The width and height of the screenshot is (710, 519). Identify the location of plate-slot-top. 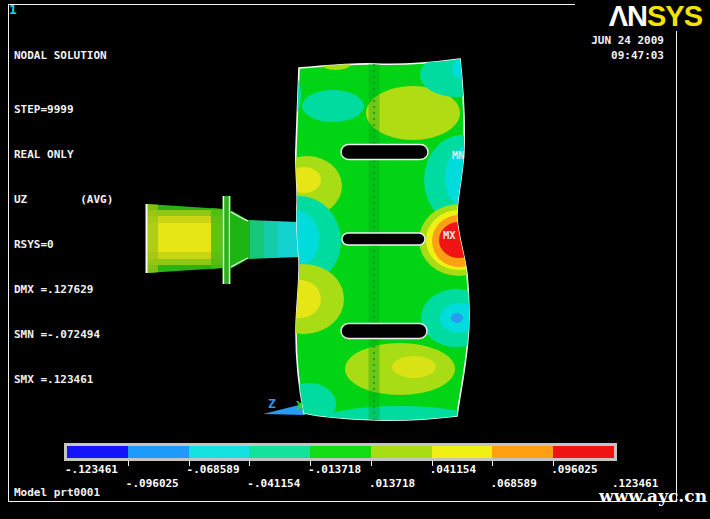
(384, 152).